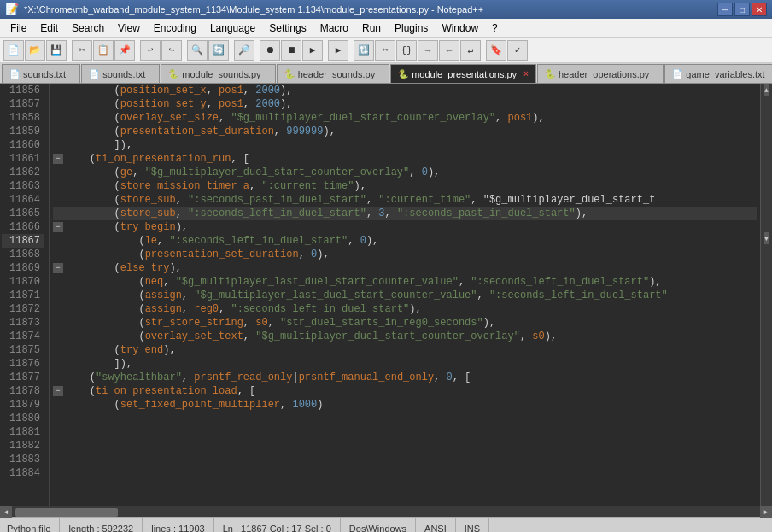 The height and width of the screenshot is (532, 772). Describe the element at coordinates (6, 512) in the screenshot. I see `hscroll-left-arrow: ◄` at that location.